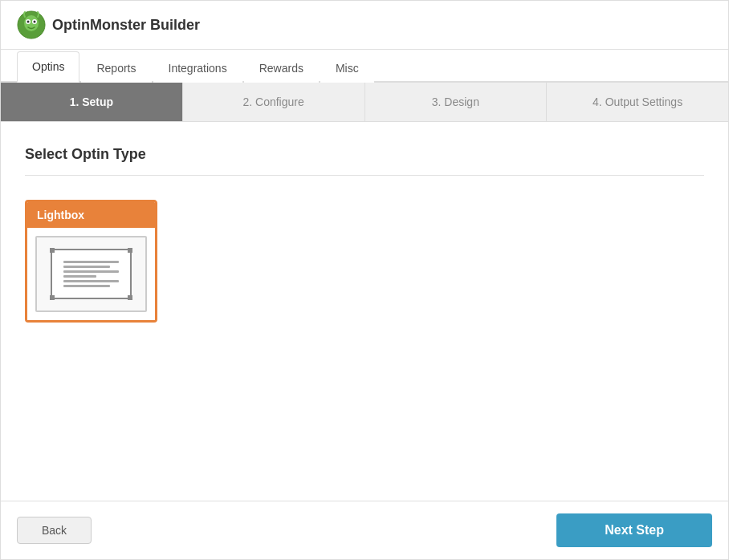 The height and width of the screenshot is (560, 729). What do you see at coordinates (281, 67) in the screenshot?
I see `tab-rewards: Rewards` at bounding box center [281, 67].